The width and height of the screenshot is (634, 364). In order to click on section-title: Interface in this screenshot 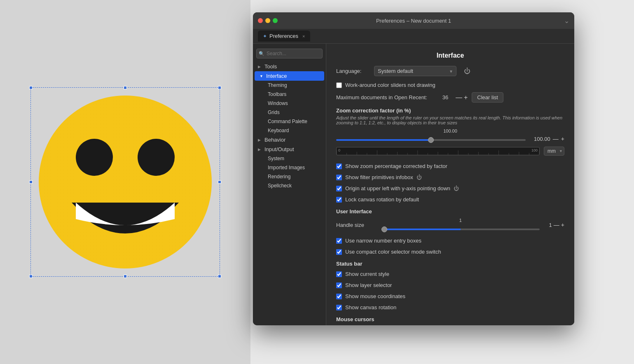, I will do `click(450, 56)`.